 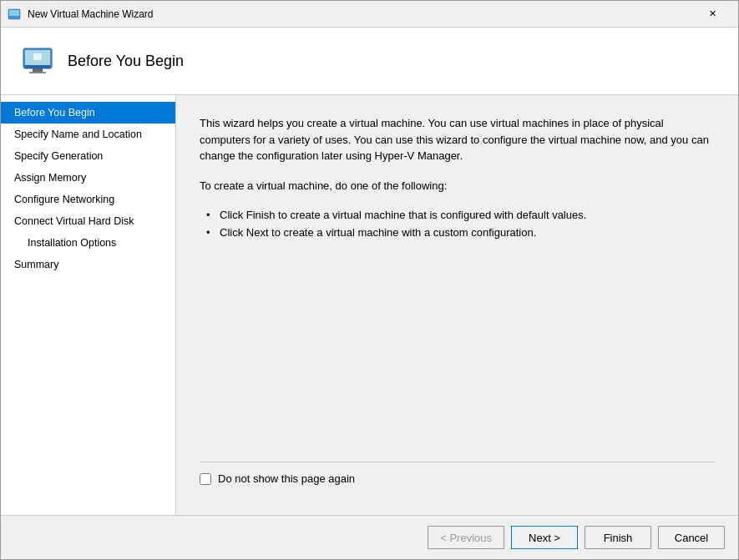 I want to click on bullet-next: Click Next to create a virtual machine w…, so click(x=461, y=234).